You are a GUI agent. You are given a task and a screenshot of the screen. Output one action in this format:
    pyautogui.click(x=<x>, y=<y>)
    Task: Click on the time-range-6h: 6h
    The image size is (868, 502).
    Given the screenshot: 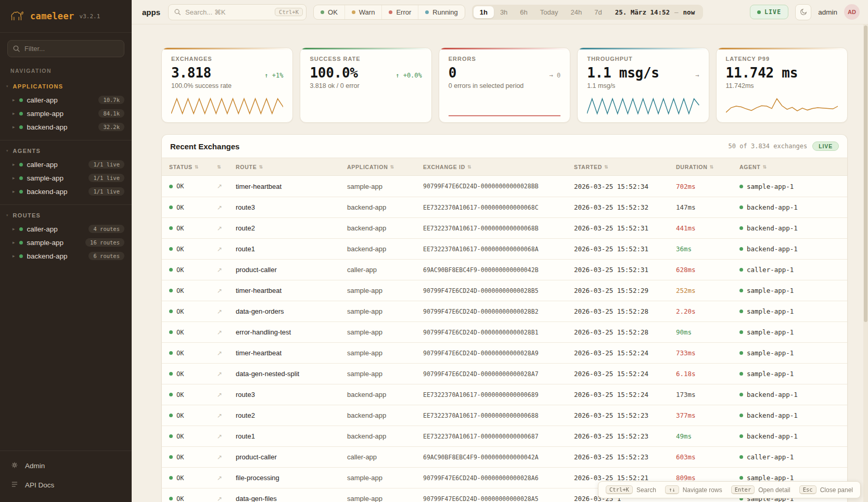 What is the action you would take?
    pyautogui.click(x=524, y=12)
    